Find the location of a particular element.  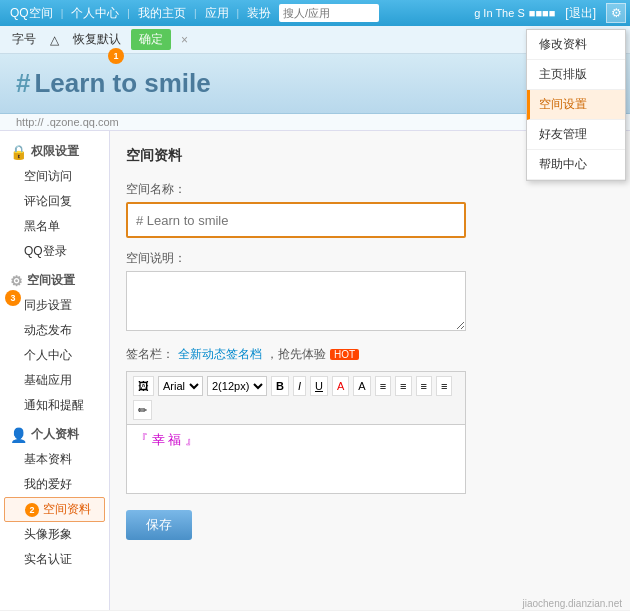

sidebar-item-qq-login: QQ登录 is located at coordinates (54, 252).